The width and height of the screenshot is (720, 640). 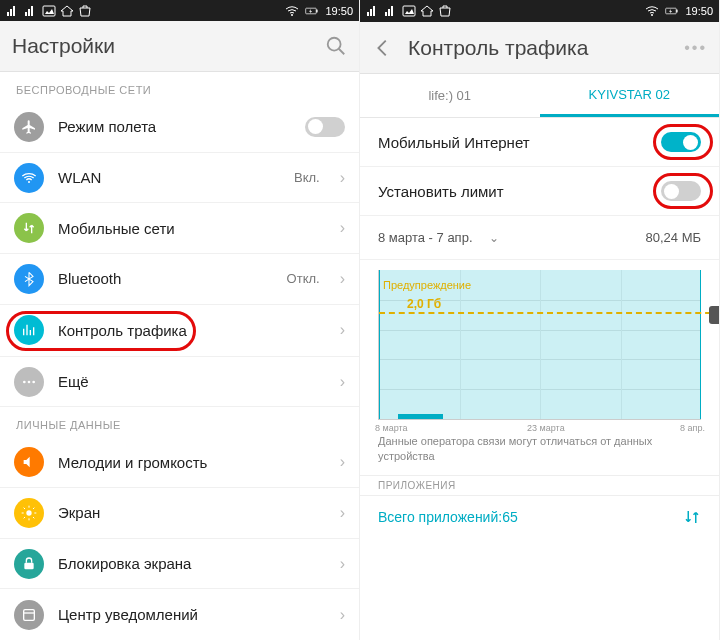 I want to click on row-traffic-control: Контроль трафика ›, so click(x=180, y=331).